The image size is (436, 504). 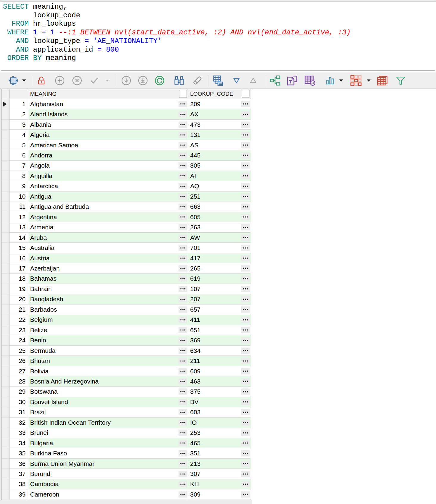 What do you see at coordinates (108, 176) in the screenshot?
I see `grid-cell: Anguilla` at bounding box center [108, 176].